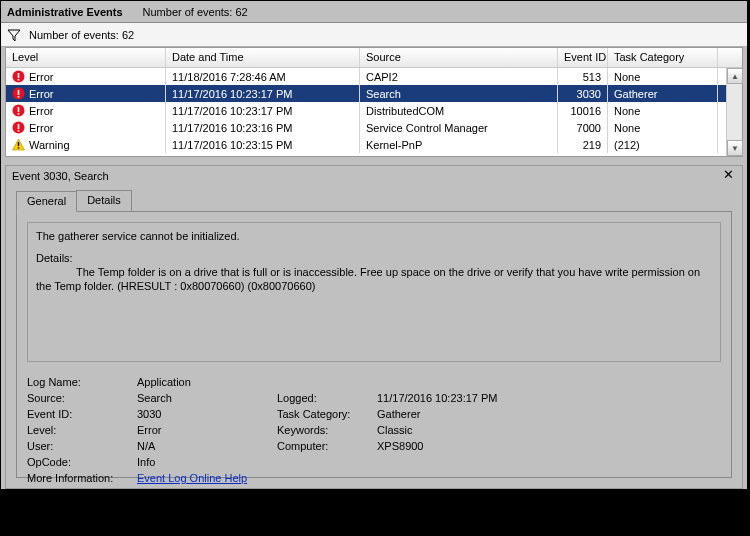  I want to click on level-value: Error, so click(207, 430).